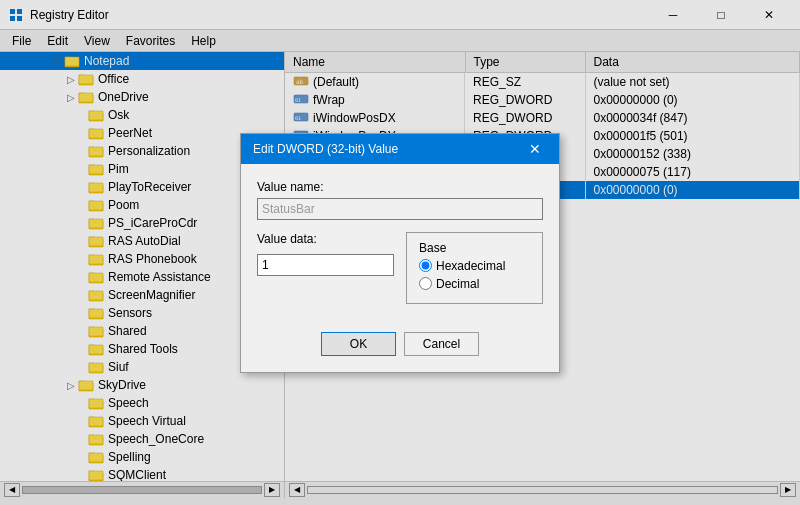 This screenshot has height=505, width=800. What do you see at coordinates (474, 248) in the screenshot?
I see `base-label: Base` at bounding box center [474, 248].